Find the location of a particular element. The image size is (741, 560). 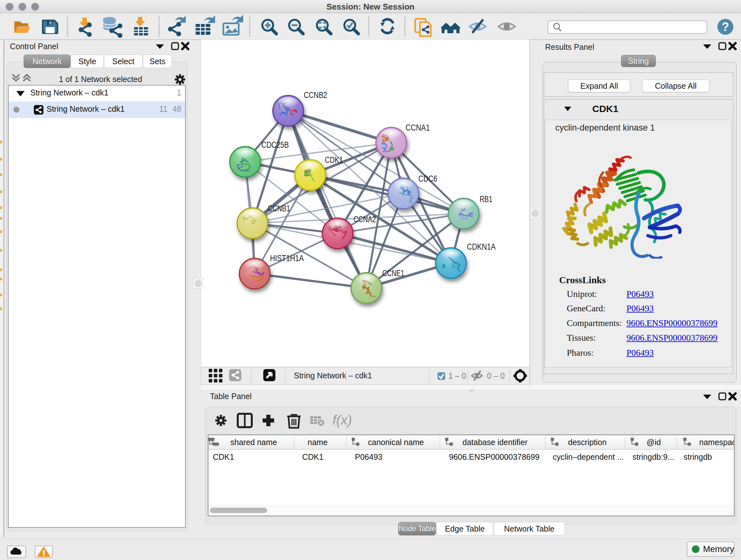

svg-text: 1 – 0 is located at coordinates (457, 376).